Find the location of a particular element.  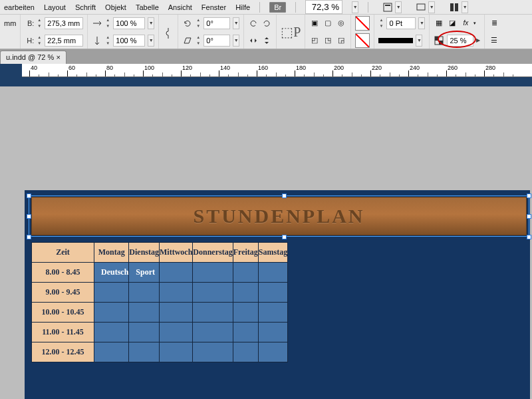

arrange-documents-icon is located at coordinates (454, 7).